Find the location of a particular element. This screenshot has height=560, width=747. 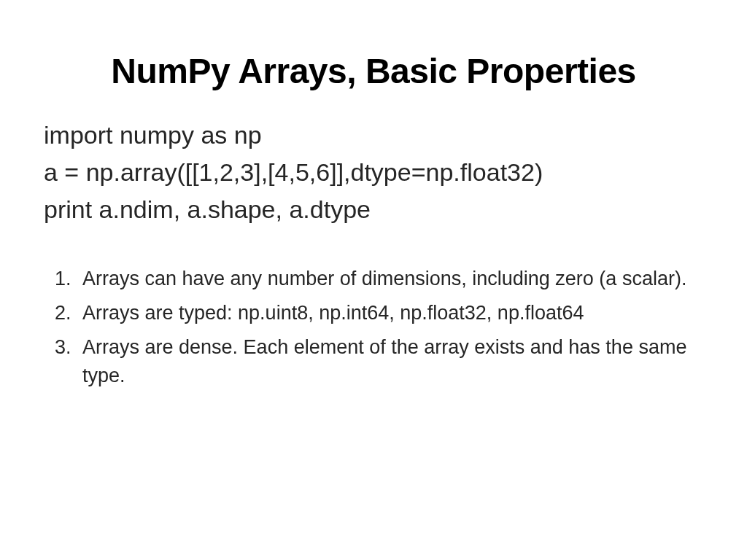

code-line-2: a = np.array([[1,2,3],[4,5,6]],dtype=np.… is located at coordinates (374, 172).